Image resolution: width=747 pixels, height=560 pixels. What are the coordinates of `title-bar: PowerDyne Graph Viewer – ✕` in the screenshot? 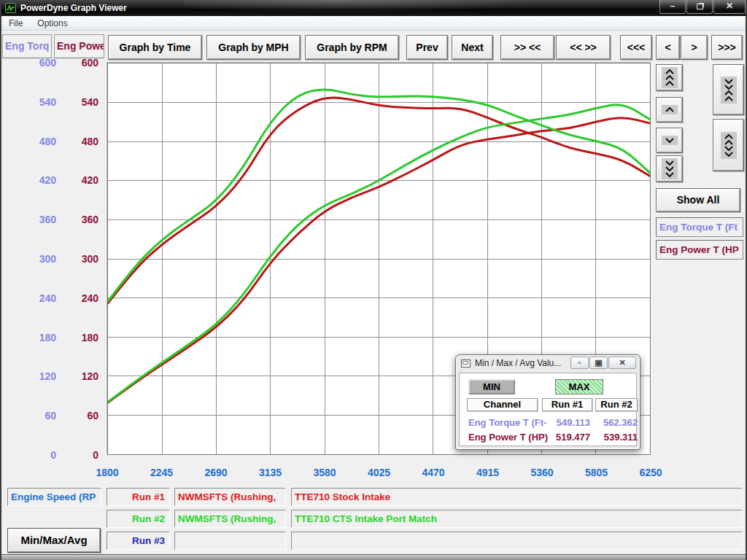 It's located at (374, 8).